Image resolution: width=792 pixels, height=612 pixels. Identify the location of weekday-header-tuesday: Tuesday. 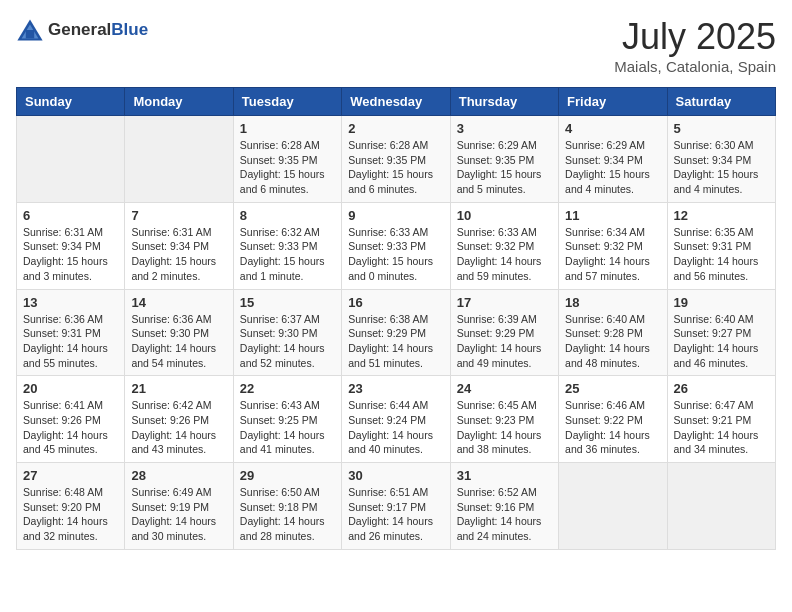
(287, 102).